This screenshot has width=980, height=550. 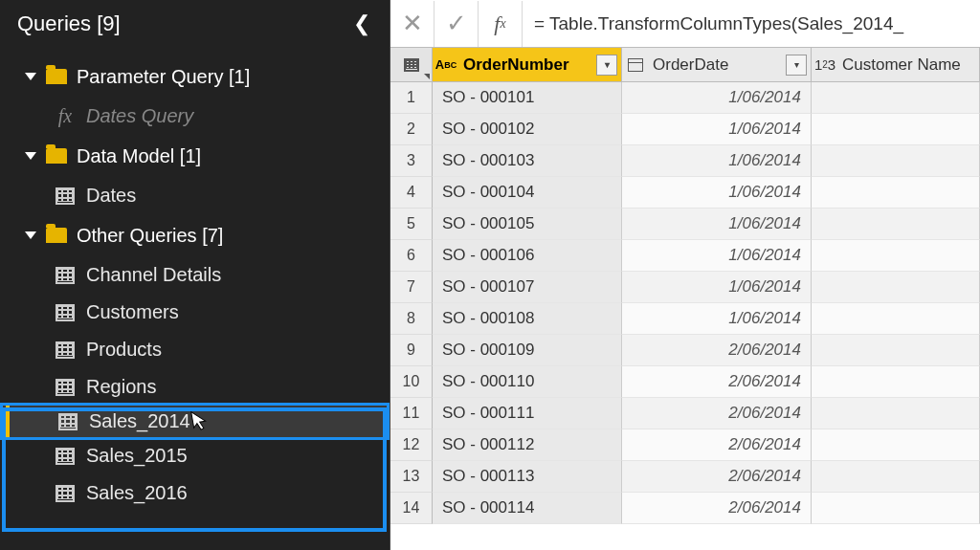 What do you see at coordinates (527, 476) in the screenshot?
I see `cell-ordernumber: SO - 000113` at bounding box center [527, 476].